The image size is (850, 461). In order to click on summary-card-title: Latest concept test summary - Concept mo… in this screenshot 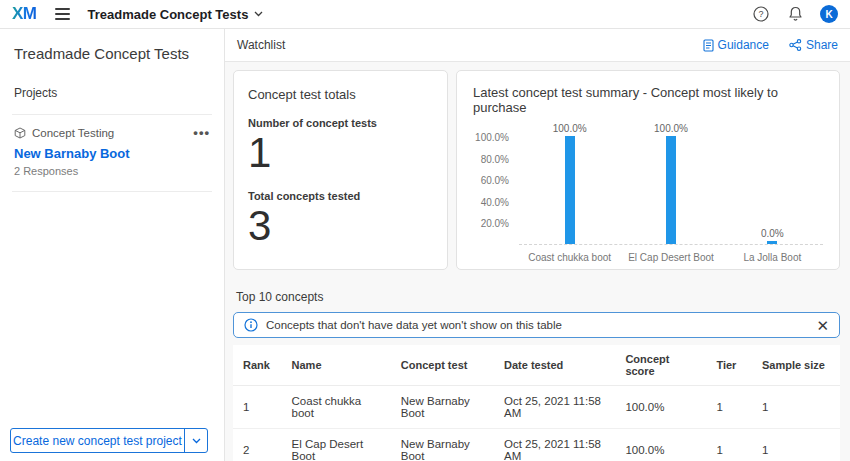, I will do `click(648, 100)`.